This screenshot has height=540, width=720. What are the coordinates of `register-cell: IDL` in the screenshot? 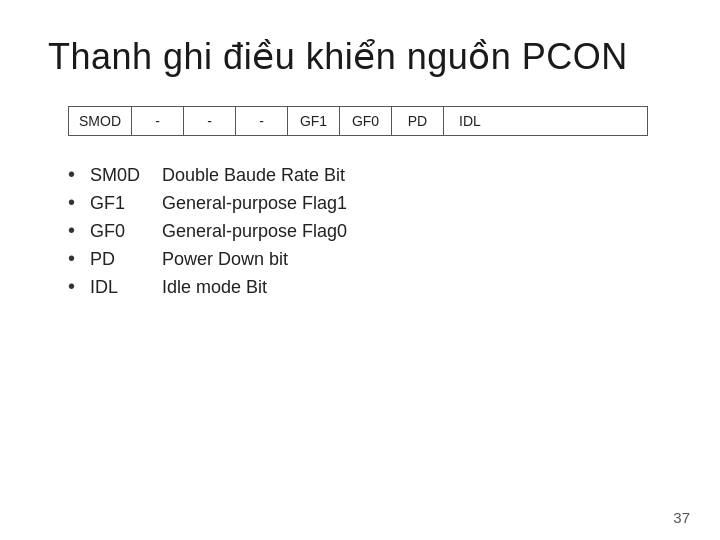 It's located at (470, 121).